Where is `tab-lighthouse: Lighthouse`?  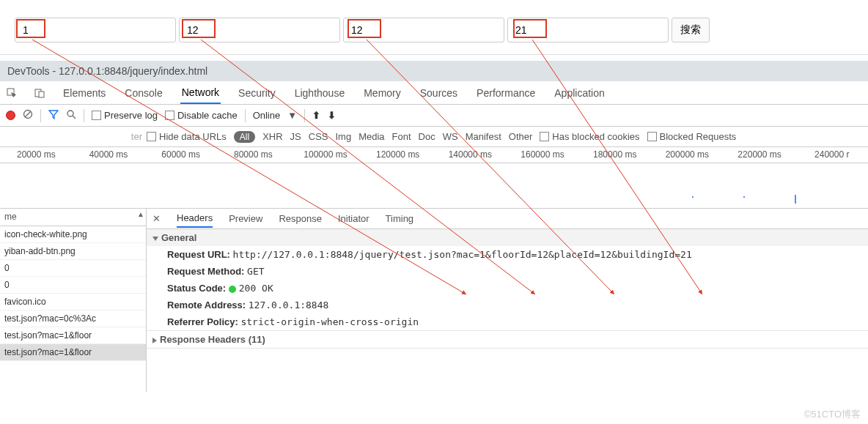 tab-lighthouse: Lighthouse is located at coordinates (320, 93).